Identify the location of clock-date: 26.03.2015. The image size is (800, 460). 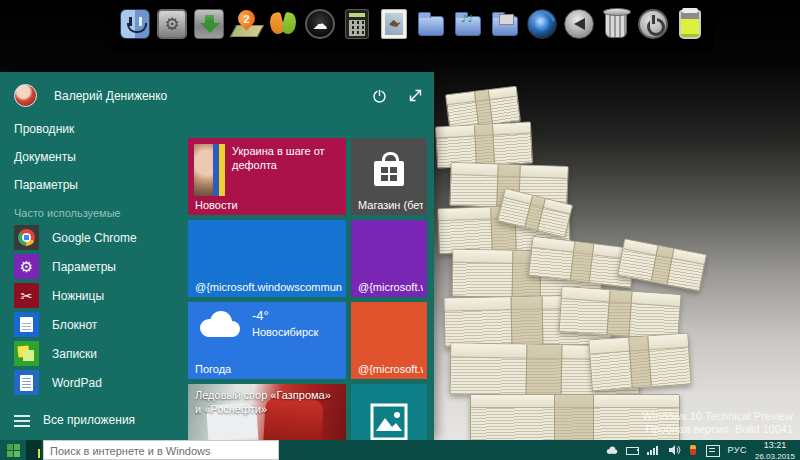
(775, 456).